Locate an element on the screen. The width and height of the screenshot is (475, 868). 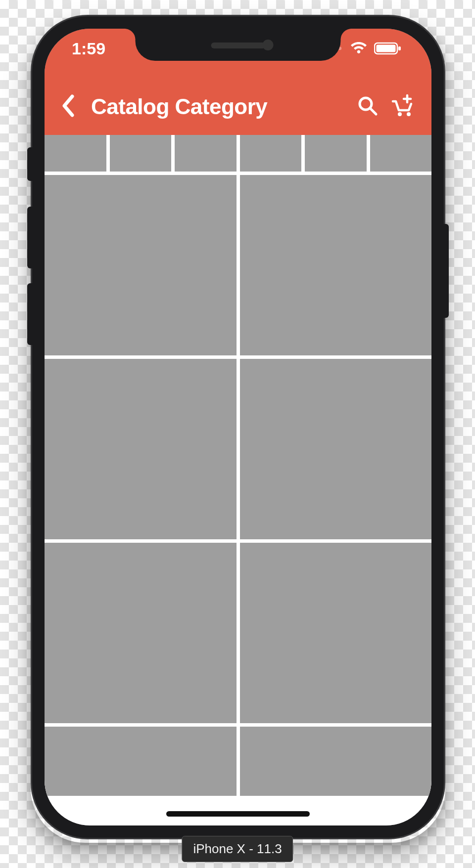
battery-icon is located at coordinates (388, 48).